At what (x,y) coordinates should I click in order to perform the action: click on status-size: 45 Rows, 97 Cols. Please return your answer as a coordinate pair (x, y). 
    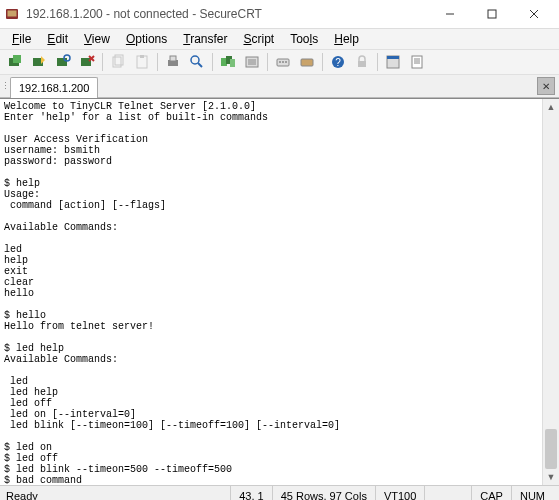
    Looking at the image, I should click on (324, 493).